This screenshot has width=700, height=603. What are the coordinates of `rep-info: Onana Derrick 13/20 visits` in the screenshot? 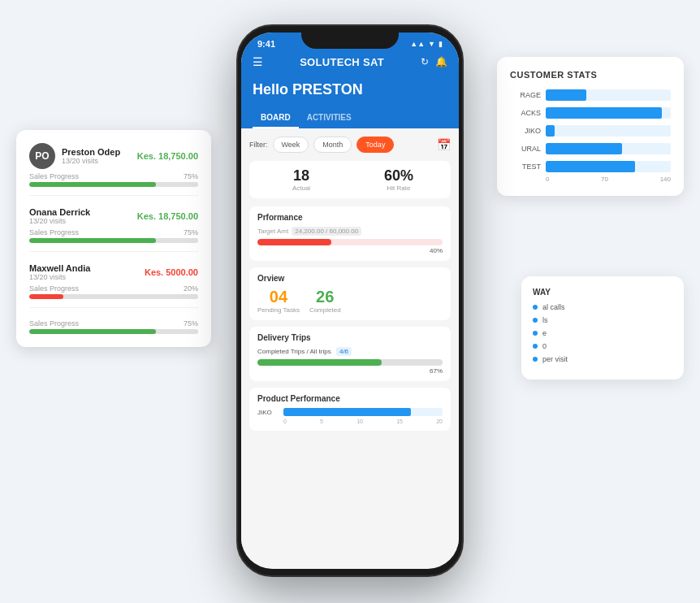 It's located at (80, 216).